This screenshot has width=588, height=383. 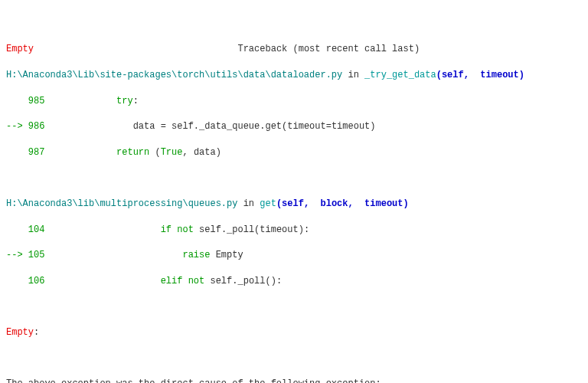 I want to click on cause-text: The above exception was the direct cause…, so click(x=294, y=380).